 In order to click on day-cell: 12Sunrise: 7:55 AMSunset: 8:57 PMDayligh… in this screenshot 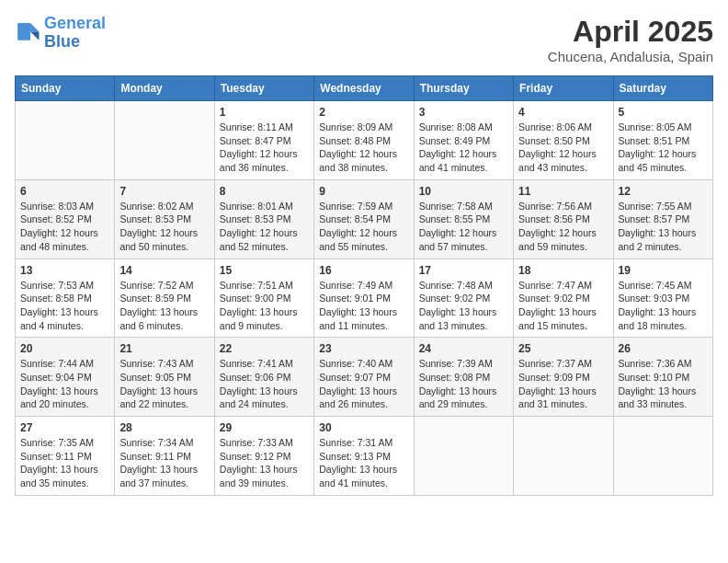, I will do `click(663, 219)`.